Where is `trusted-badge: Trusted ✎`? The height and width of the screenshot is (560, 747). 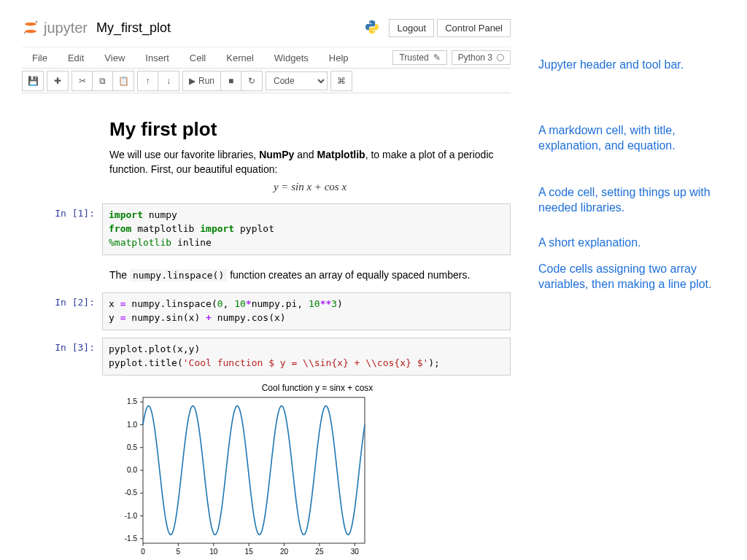
trusted-badge: Trusted ✎ is located at coordinates (419, 58).